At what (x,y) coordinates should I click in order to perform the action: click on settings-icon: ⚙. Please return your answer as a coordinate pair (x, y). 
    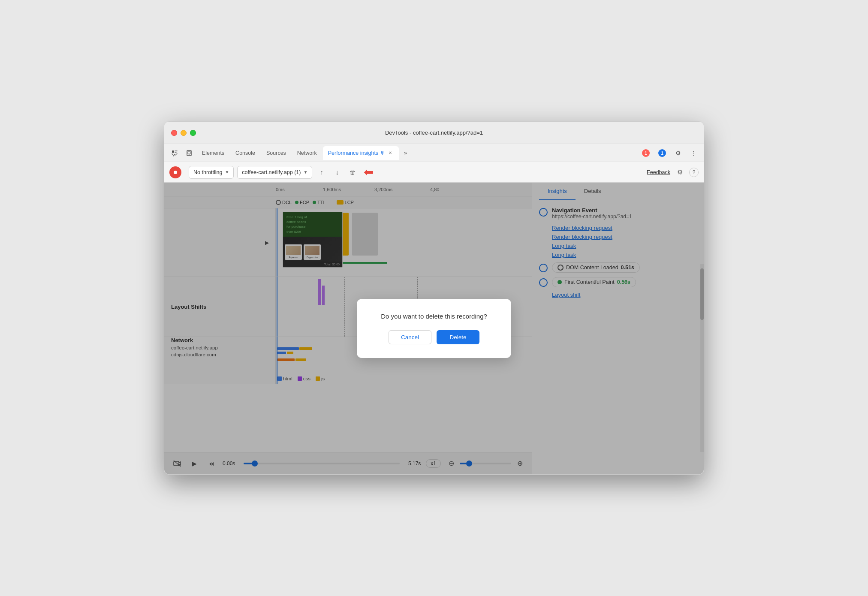
    Looking at the image, I should click on (678, 153).